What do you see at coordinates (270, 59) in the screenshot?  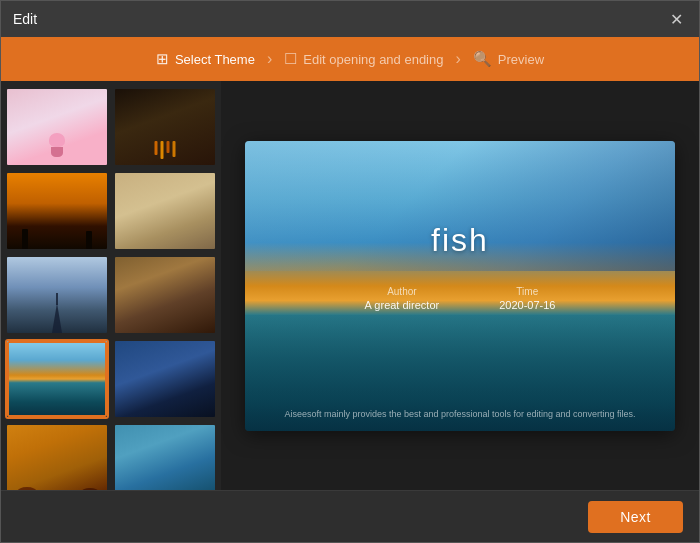 I see `step-sep-1: ›` at bounding box center [270, 59].